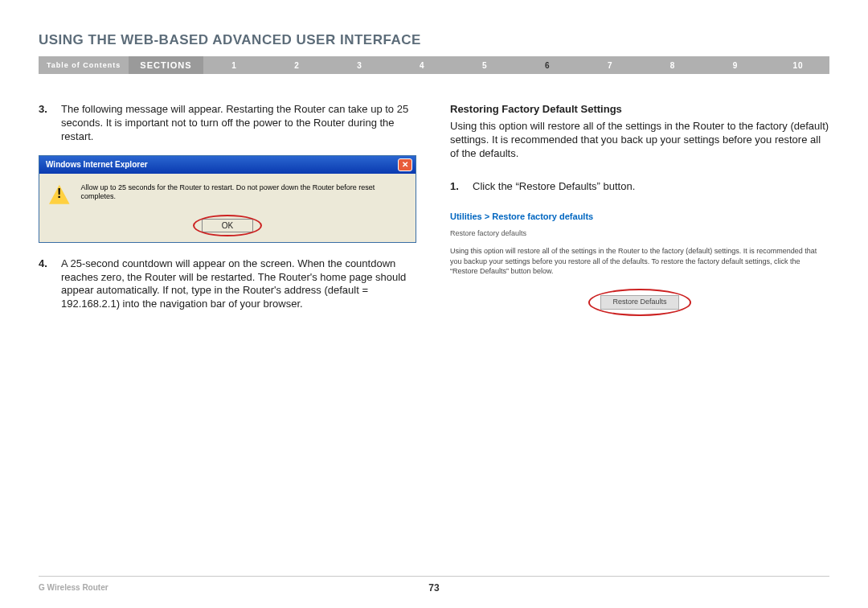 Image resolution: width=868 pixels, height=608 pixels. Describe the element at coordinates (640, 216) in the screenshot. I see `breadcrumb: Utilities > Restore factory defaults` at that location.